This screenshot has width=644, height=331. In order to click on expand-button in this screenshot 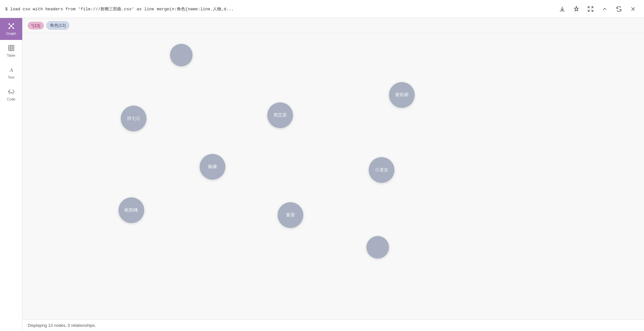, I will do `click(591, 9)`.